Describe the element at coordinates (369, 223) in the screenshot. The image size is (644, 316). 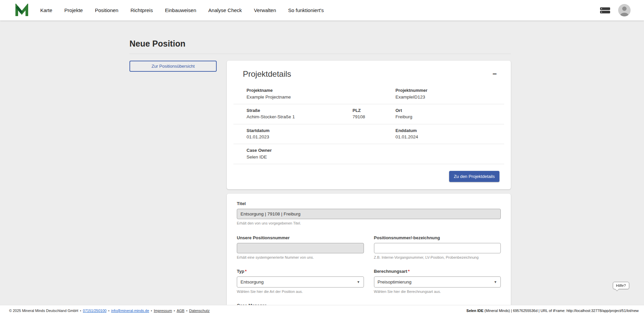
I see `titel-helper: Erhält den von uns vorgegebenen Titel.` at that location.